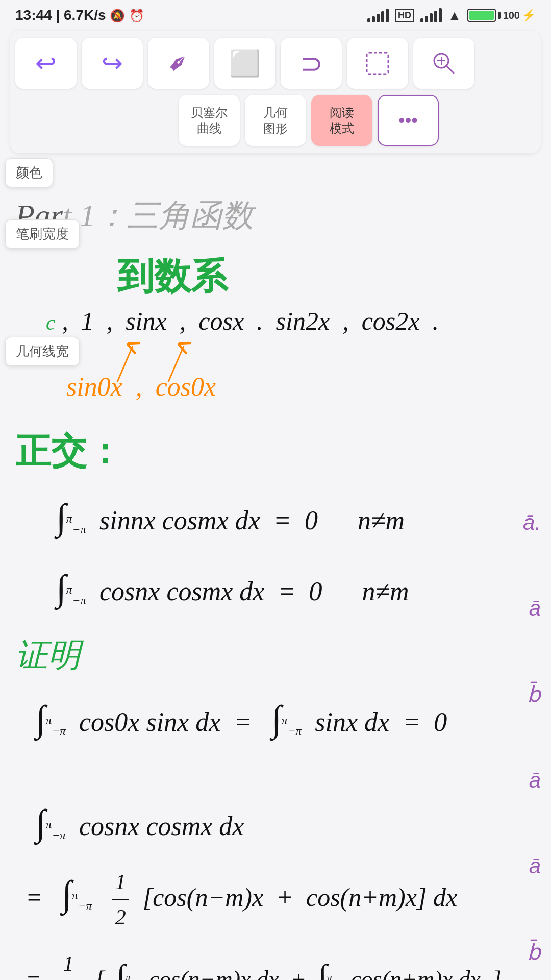 The height and width of the screenshot is (980, 551). Describe the element at coordinates (276, 92) in the screenshot. I see `toolbar: ↩ ↪ ✒ ⬜ ⊃` at that location.